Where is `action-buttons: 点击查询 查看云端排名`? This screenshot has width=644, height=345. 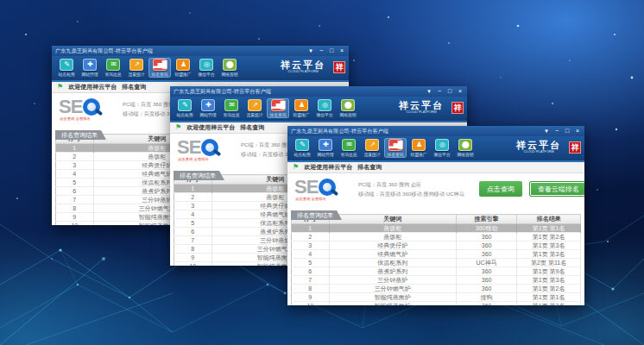 action-buttons: 点击查询 查看云端排名 is located at coordinates (532, 193).